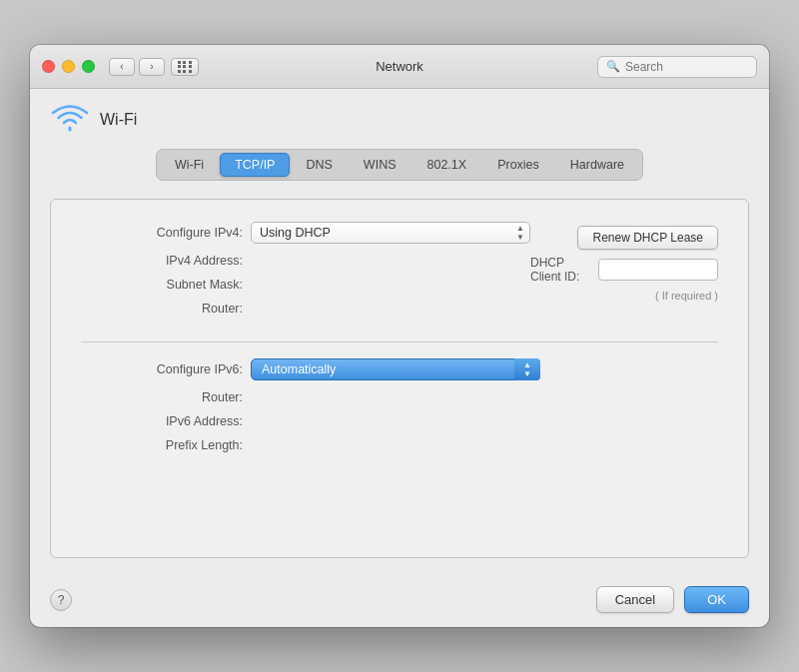 The height and width of the screenshot is (672, 799). I want to click on grid-icon, so click(186, 67).